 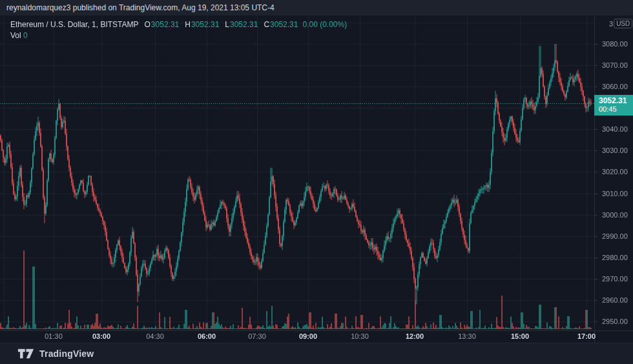 I want to click on legend-row-volume: Vol 0, so click(x=178, y=35).